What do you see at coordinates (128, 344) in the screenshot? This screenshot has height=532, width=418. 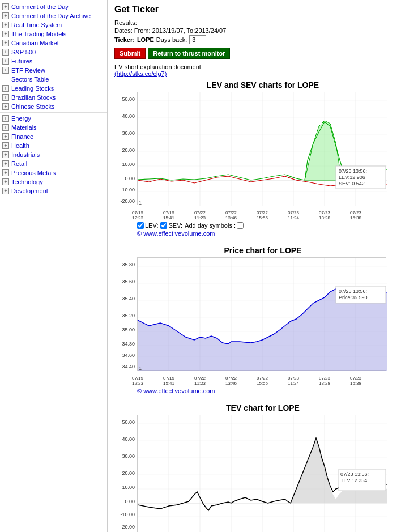 I see `svg-text: 34.80` at bounding box center [128, 344].